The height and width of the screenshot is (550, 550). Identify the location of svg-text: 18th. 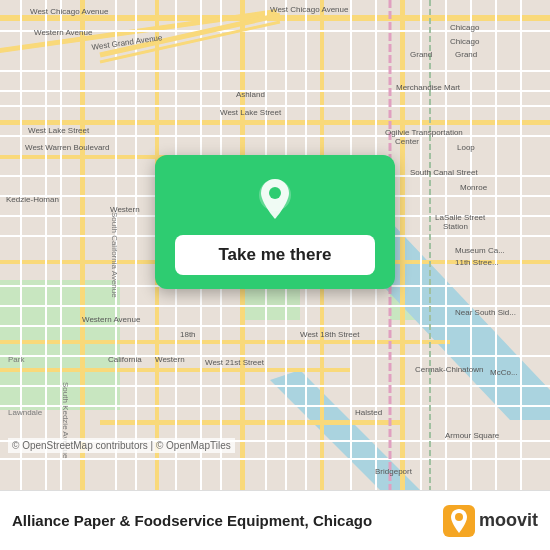
(188, 334).